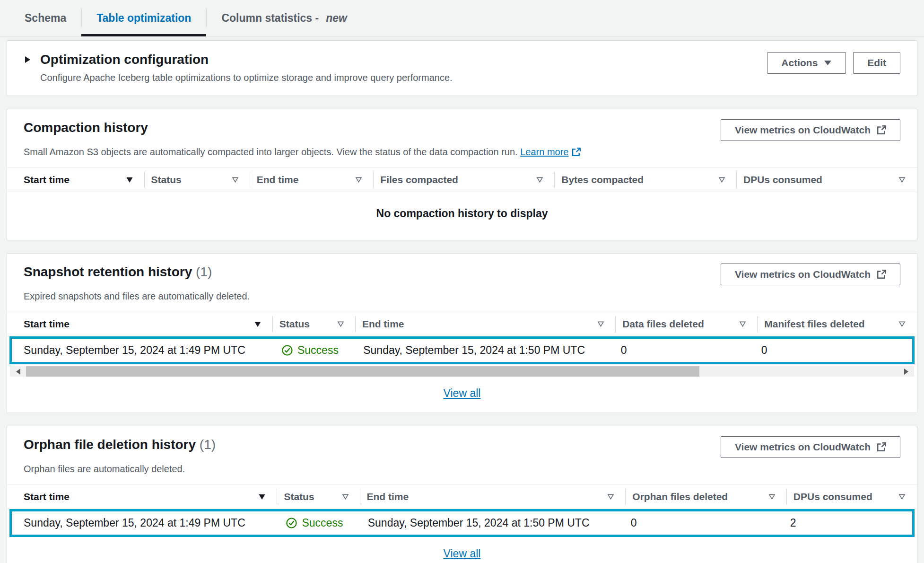 The image size is (924, 563). Describe the element at coordinates (462, 524) in the screenshot. I see `orphan-deletion-table: Start time Status End time Orphan files …` at that location.